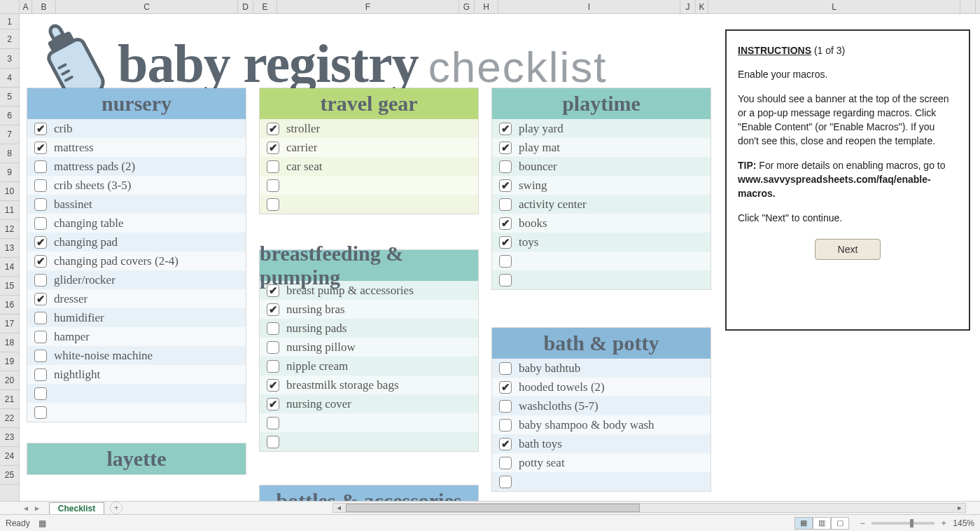 The image size is (980, 531). What do you see at coordinates (10, 399) in the screenshot?
I see `row-header: 21` at bounding box center [10, 399].